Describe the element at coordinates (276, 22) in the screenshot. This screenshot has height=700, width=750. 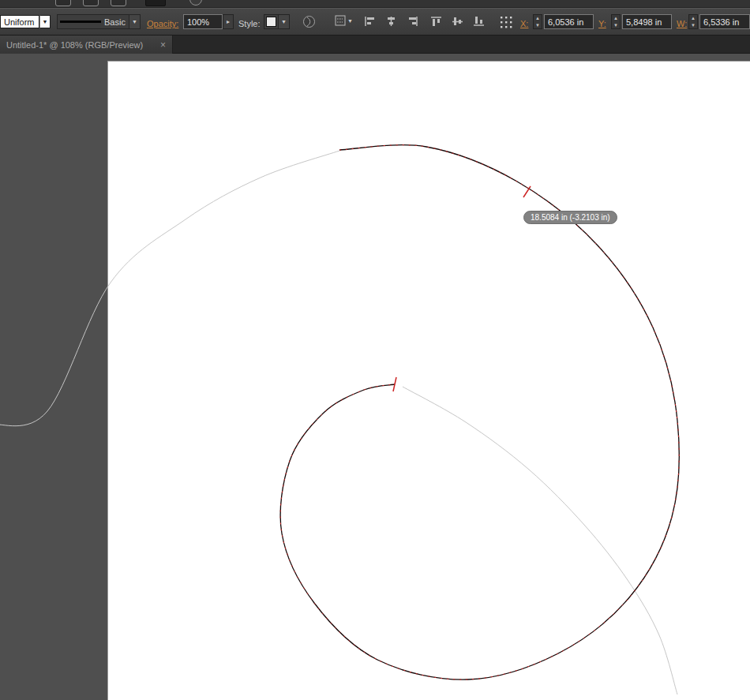
I see `graphic-style-select: ▼` at that location.